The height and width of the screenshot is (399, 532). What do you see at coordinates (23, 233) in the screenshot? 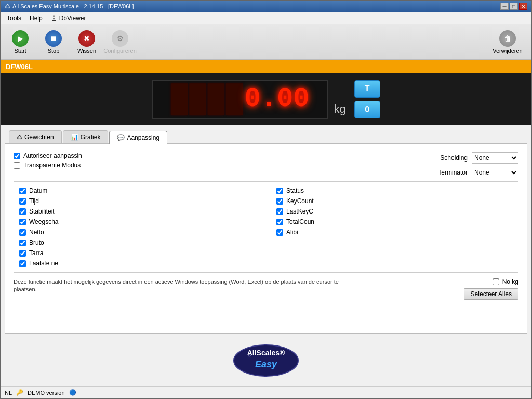
I see `netto-checkbox` at bounding box center [23, 233].